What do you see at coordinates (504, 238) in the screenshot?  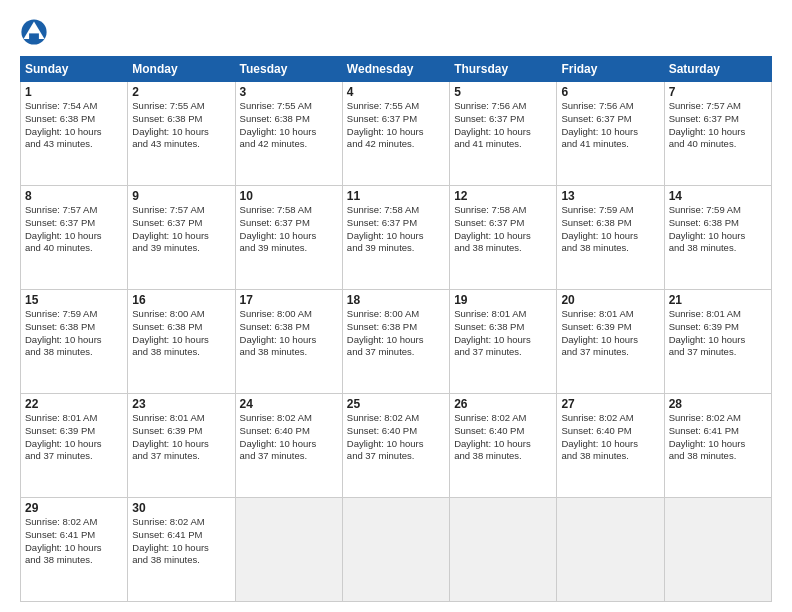 I see `calendar-day-cell: 12Sunrise: 7:58 AM Sunset: 6:37 PM Dayli…` at bounding box center [504, 238].